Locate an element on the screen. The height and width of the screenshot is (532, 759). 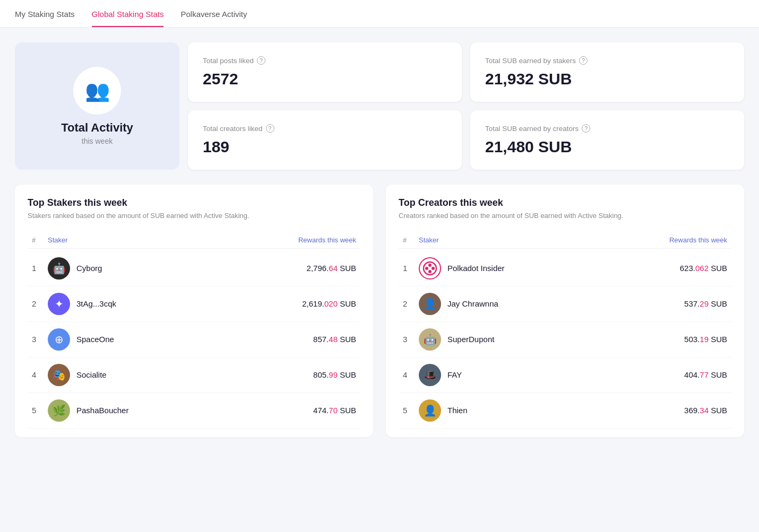
avatar is located at coordinates (430, 268).